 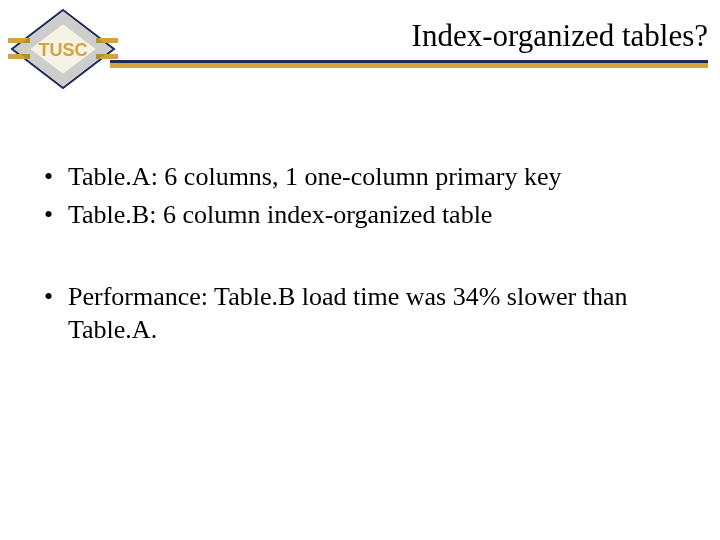 What do you see at coordinates (374, 215) in the screenshot?
I see `bullet-text: Table.B: 6 column index-organized table` at bounding box center [374, 215].